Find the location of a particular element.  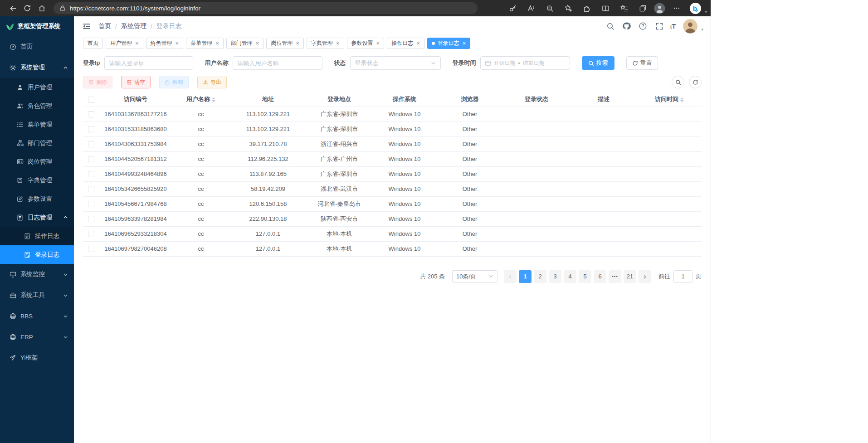

sidebar-item-home: 首页 is located at coordinates (37, 47).